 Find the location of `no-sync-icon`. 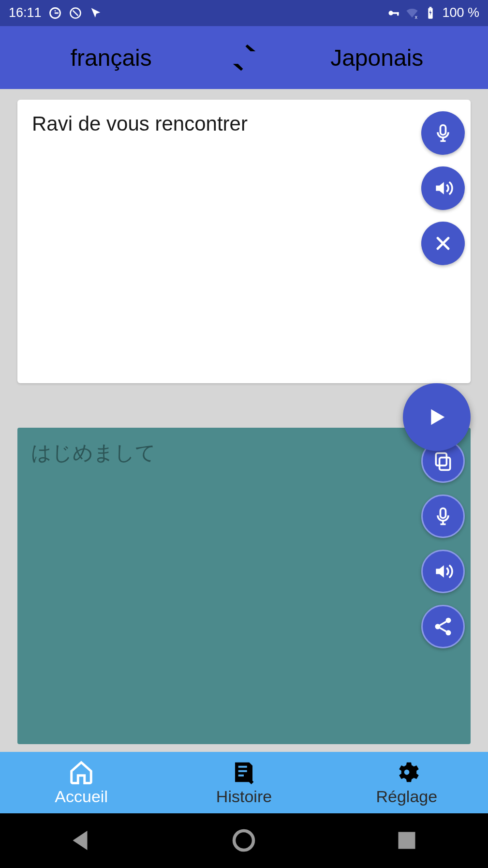

no-sync-icon is located at coordinates (75, 13).